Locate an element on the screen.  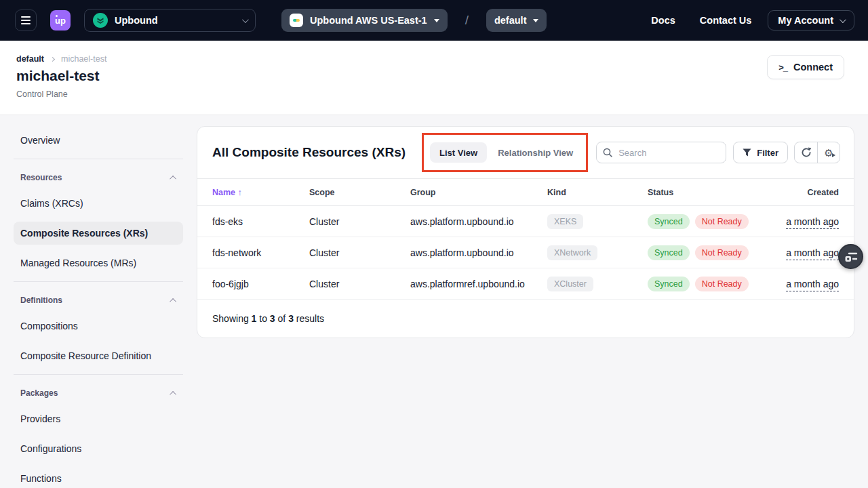
upbound-logo: up is located at coordinates (60, 20).